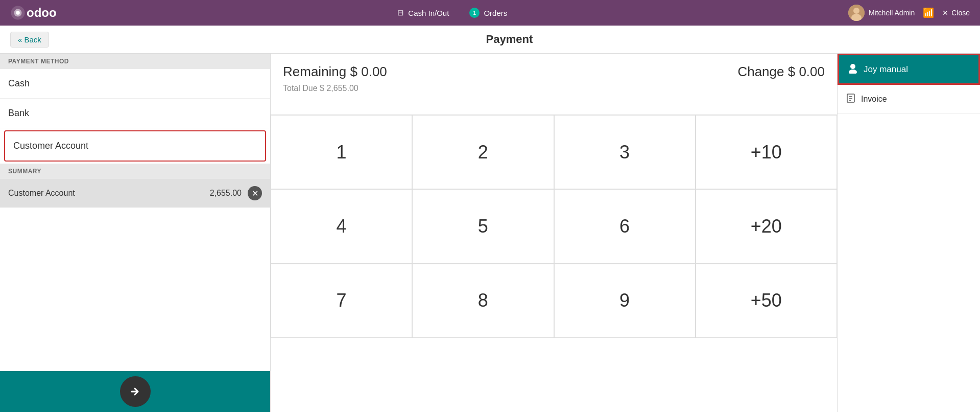 This screenshot has height=412, width=980. I want to click on total-due: Total Due $ 2,655.00, so click(554, 88).